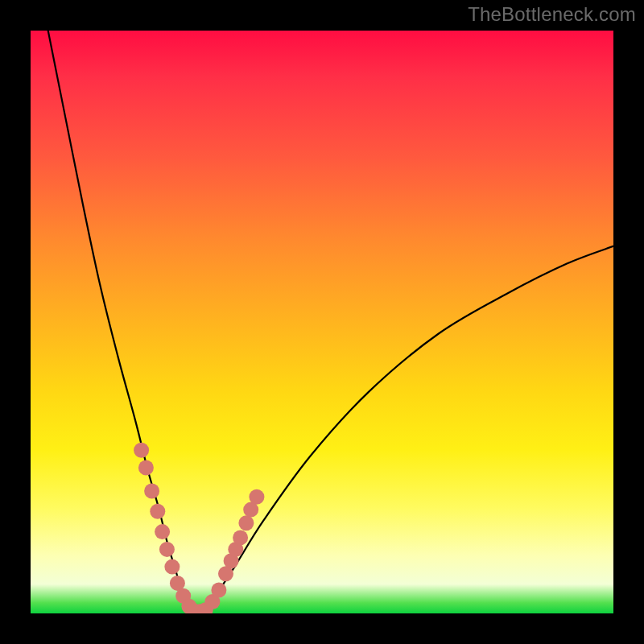 This screenshot has width=644, height=644. I want to click on watermark-text: TheBottleneck.com, so click(552, 14).